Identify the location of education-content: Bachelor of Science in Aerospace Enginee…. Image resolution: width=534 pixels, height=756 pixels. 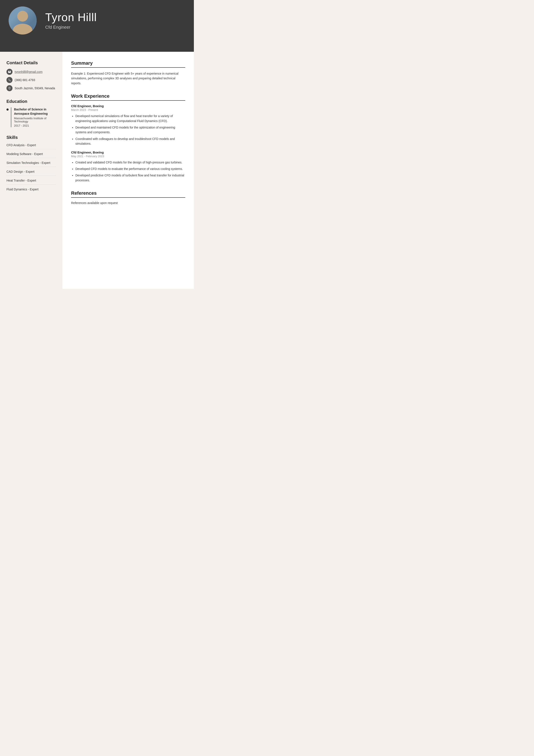
(34, 117).